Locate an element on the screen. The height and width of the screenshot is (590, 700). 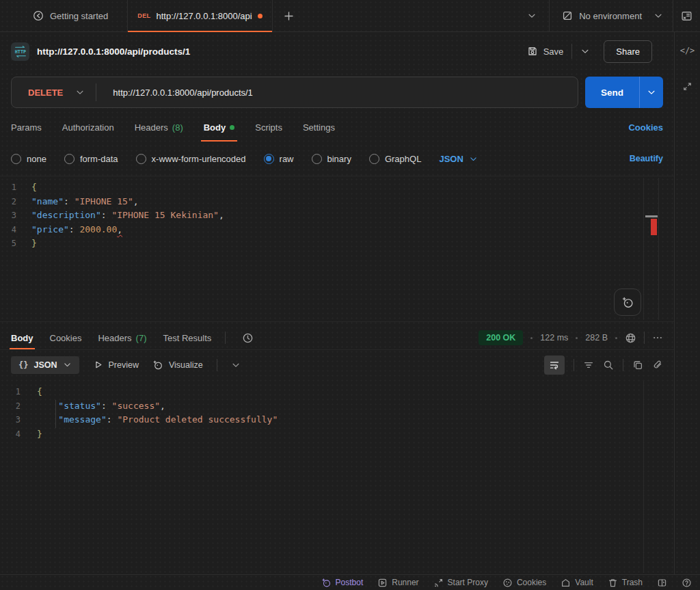
search-button is located at coordinates (608, 365).